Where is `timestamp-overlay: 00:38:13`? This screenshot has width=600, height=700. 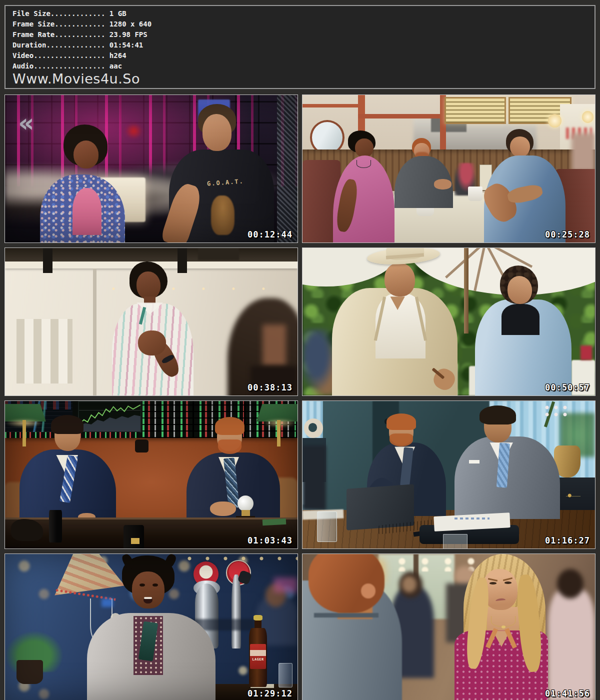 timestamp-overlay: 00:38:13 is located at coordinates (270, 388).